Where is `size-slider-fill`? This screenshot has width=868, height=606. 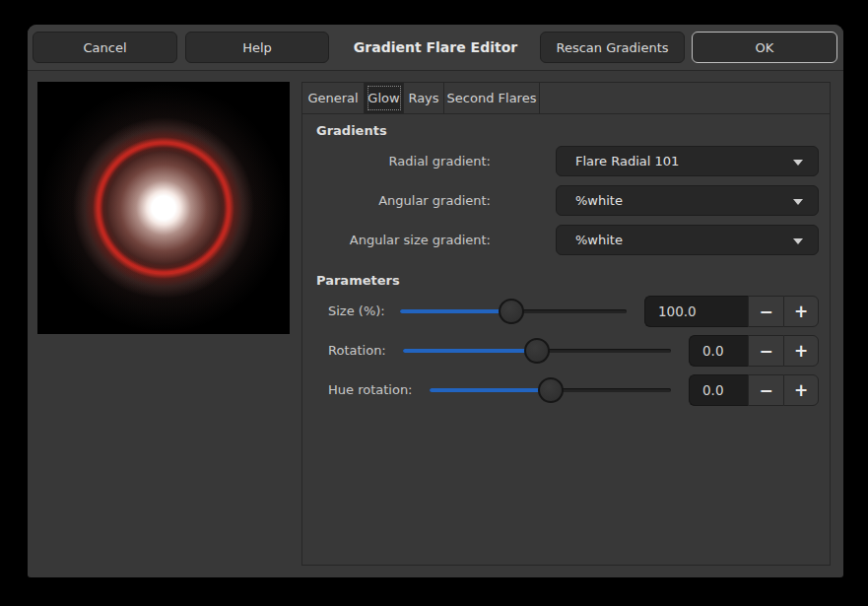 size-slider-fill is located at coordinates (455, 311).